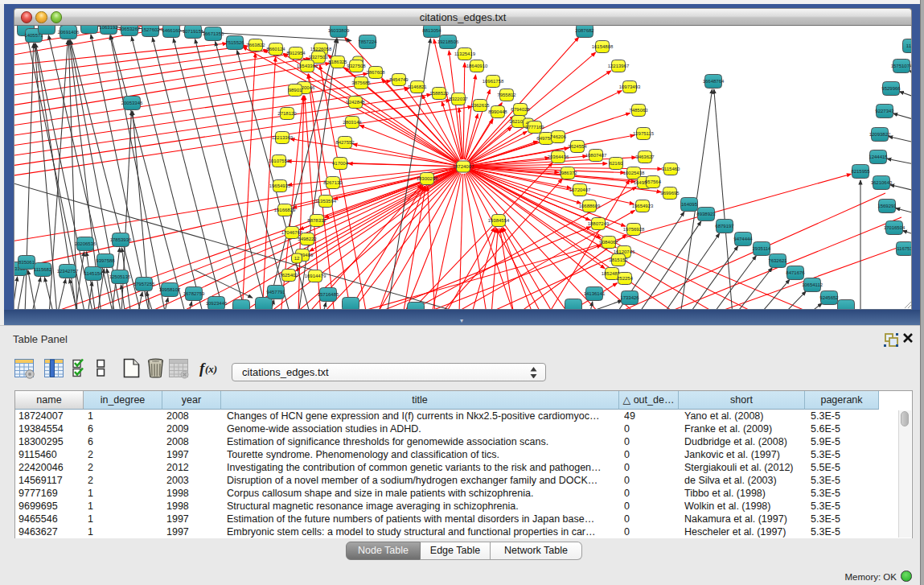 The image size is (924, 585). I want to click on svg-text: 6879197, so click(725, 226).